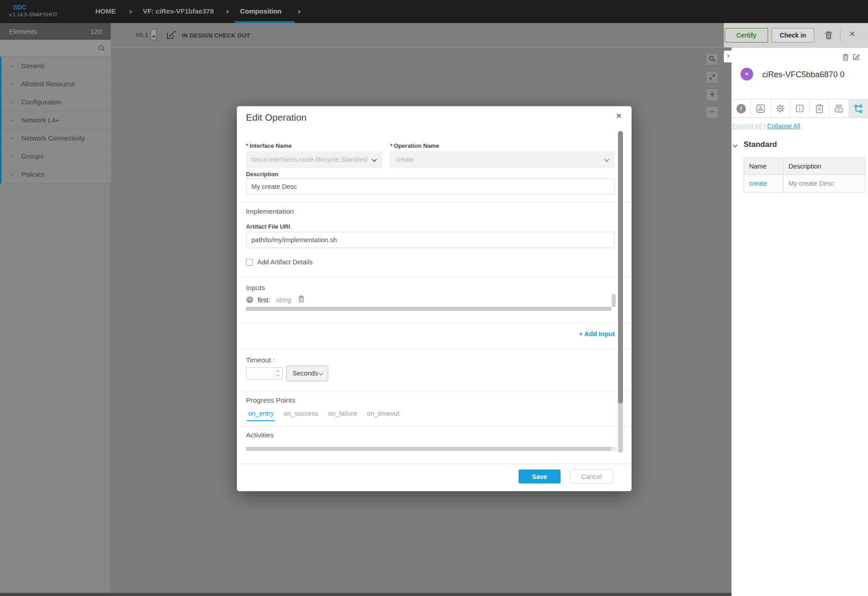 The height and width of the screenshot is (596, 868). Describe the element at coordinates (811, 183) in the screenshot. I see `operation-description-cell: My create Desc` at that location.